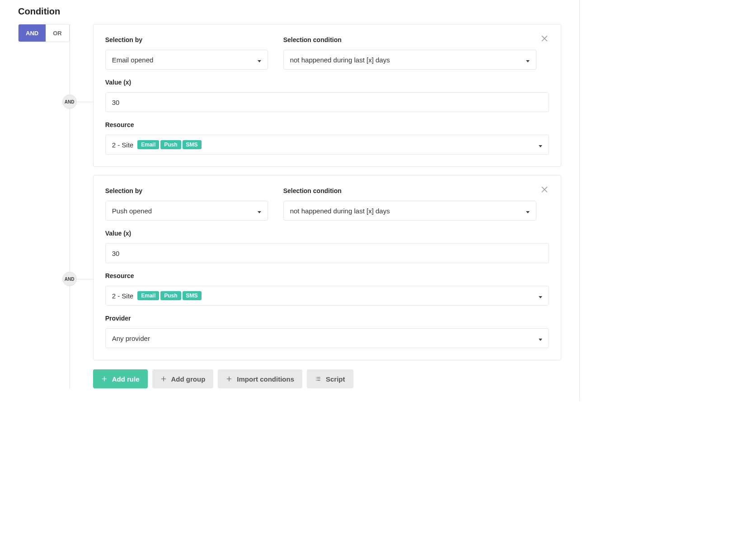  What do you see at coordinates (187, 60) in the screenshot?
I see `selection-by-select: Email opened` at bounding box center [187, 60].